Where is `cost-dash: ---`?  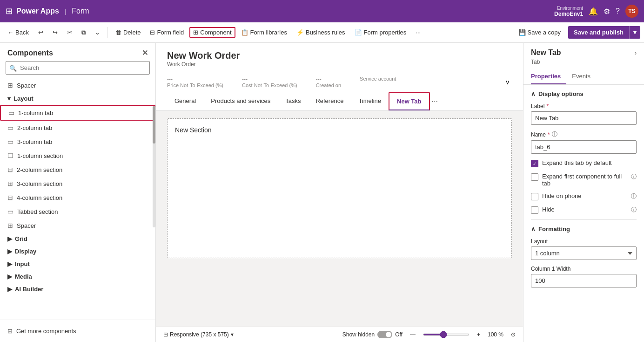
cost-dash: --- is located at coordinates (270, 79).